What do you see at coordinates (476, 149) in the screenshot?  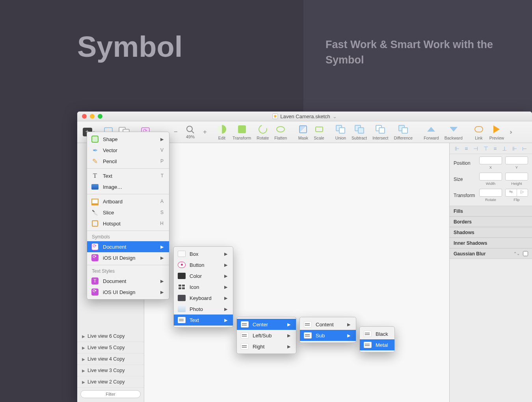 I see `align-right-icon: ⊣` at bounding box center [476, 149].